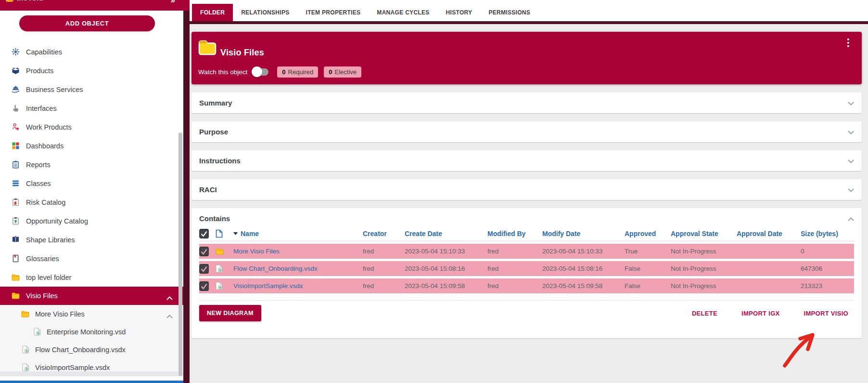 Image resolution: width=868 pixels, height=383 pixels. What do you see at coordinates (526, 132) in the screenshot?
I see `section-purpose: Purpose` at bounding box center [526, 132].